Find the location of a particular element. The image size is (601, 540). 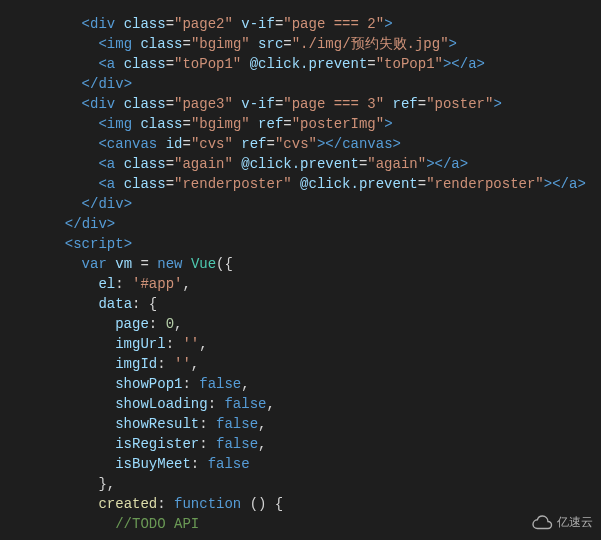

code-line: showPop1: false, is located at coordinates (324, 384).